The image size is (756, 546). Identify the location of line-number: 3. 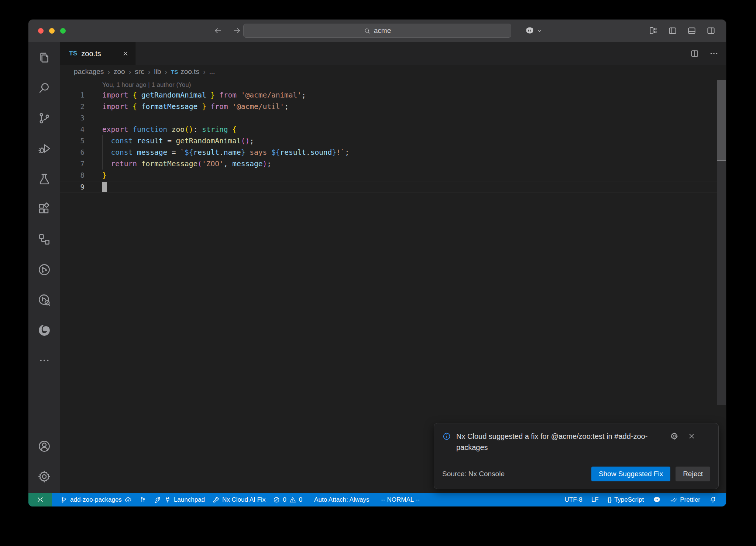
(72, 118).